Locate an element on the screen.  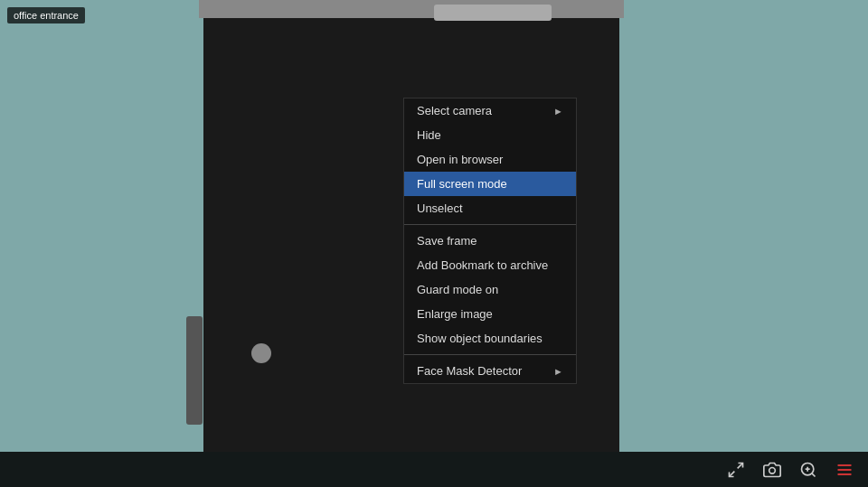
door-hardware is located at coordinates (493, 13).